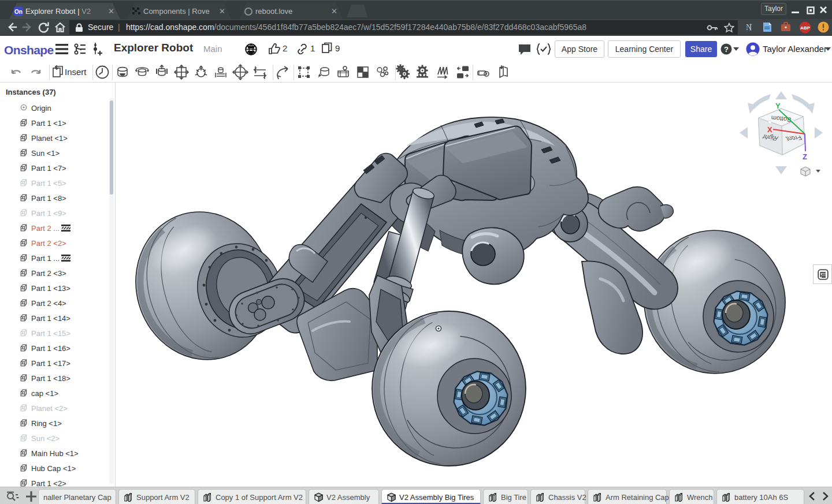  I want to click on svg-text: Z, so click(805, 157).